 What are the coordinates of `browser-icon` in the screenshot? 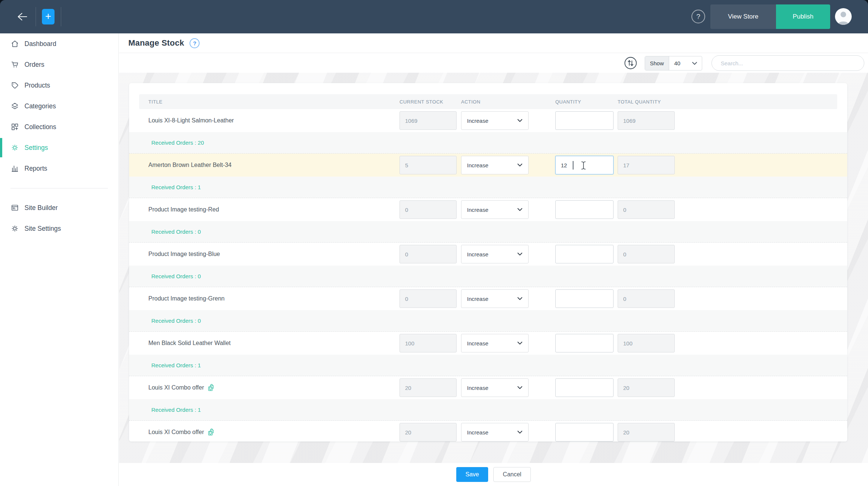 It's located at (15, 208).